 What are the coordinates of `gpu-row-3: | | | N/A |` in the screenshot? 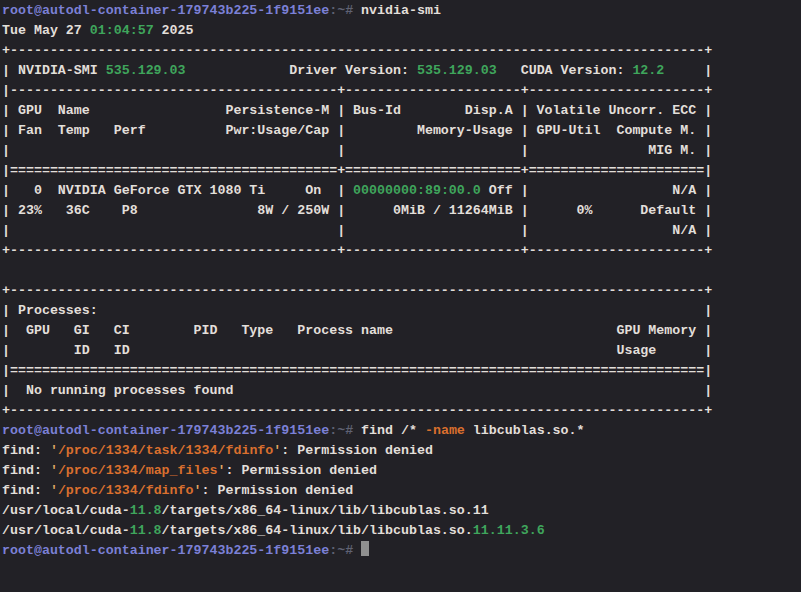 It's located at (402, 231).